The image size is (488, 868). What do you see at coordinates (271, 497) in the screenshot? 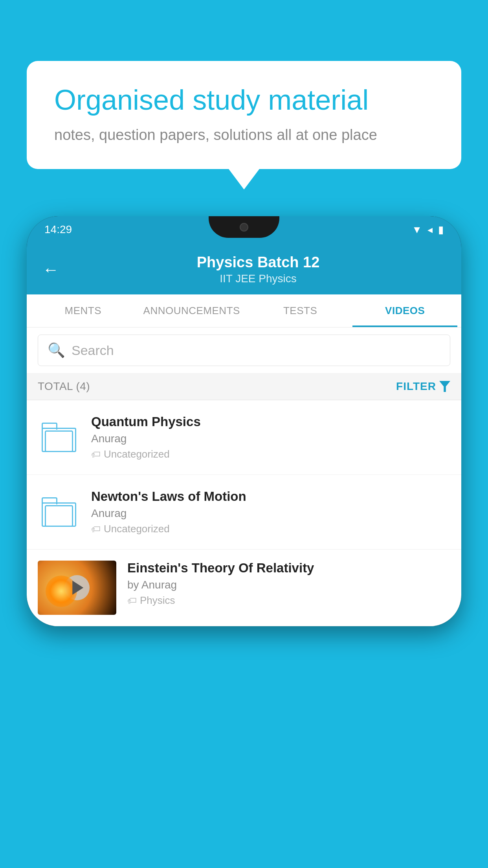
I see `video-title-2: Newton's Laws of Motion` at bounding box center [271, 497].